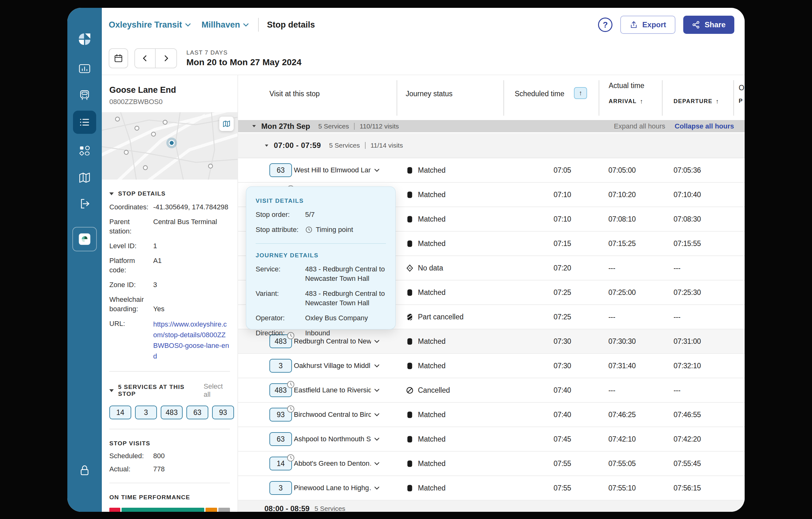  Describe the element at coordinates (640, 126) in the screenshot. I see `expand-all-hours-link: Expand all hours` at that location.